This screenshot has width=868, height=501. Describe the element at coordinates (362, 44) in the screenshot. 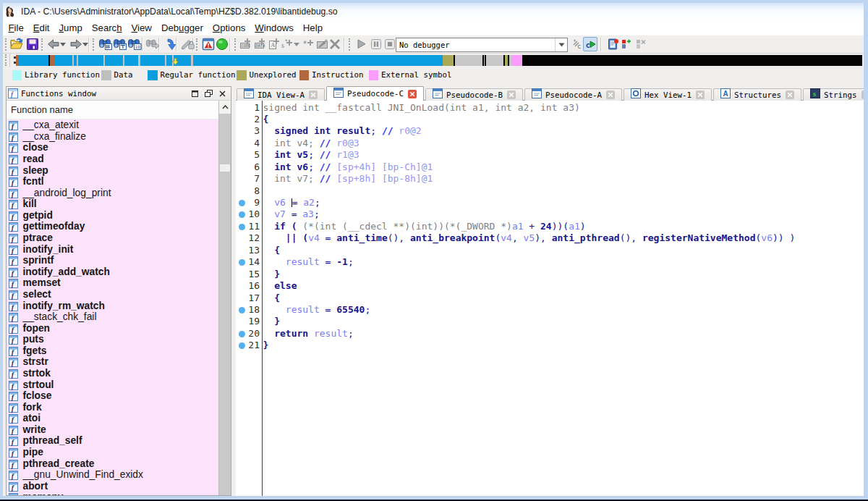

I see `debug-run-icon` at that location.